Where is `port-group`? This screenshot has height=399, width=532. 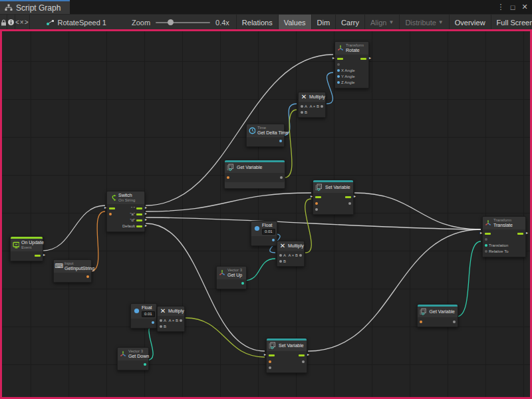
port-group is located at coordinates (338, 65).